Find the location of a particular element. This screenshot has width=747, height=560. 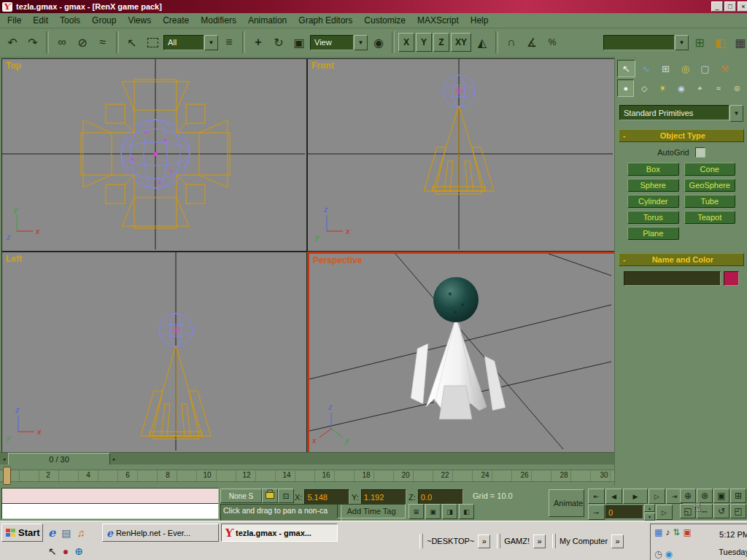

angle-snap-icon: ∡ is located at coordinates (532, 42).